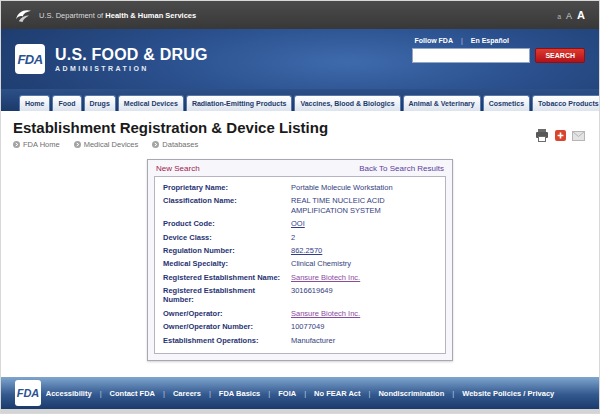 This screenshot has height=414, width=600. What do you see at coordinates (364, 206) in the screenshot?
I see `row-value: REAL TIME NUCLEIC ACID AMPLIFICATION SYS…` at bounding box center [364, 206].